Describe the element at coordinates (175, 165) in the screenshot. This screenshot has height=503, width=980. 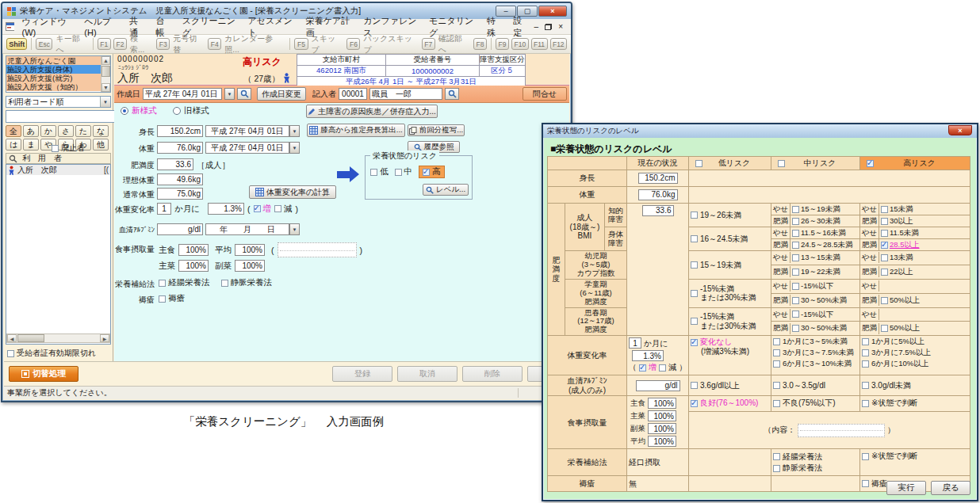
I see `bmi-input: 33.6` at that location.